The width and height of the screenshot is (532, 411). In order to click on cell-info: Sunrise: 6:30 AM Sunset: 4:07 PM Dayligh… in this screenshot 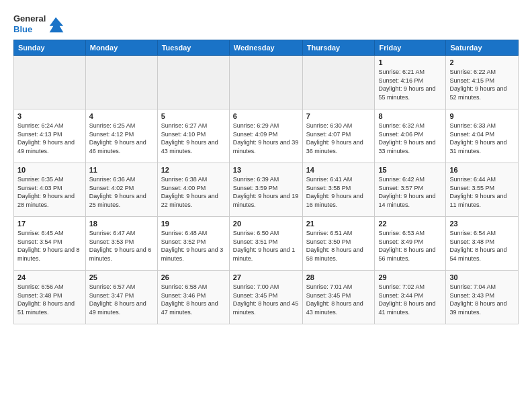, I will do `click(339, 138)`.